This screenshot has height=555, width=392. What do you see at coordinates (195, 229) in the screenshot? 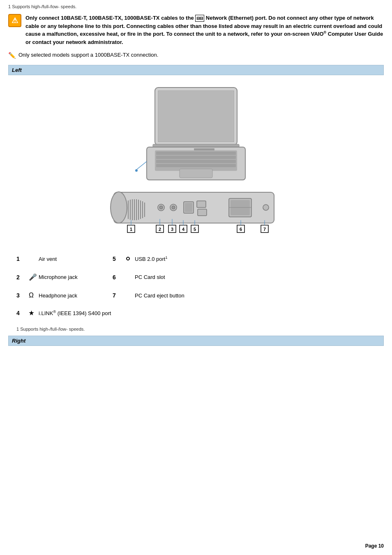
I see `svg-text: 5` at bounding box center [195, 229].